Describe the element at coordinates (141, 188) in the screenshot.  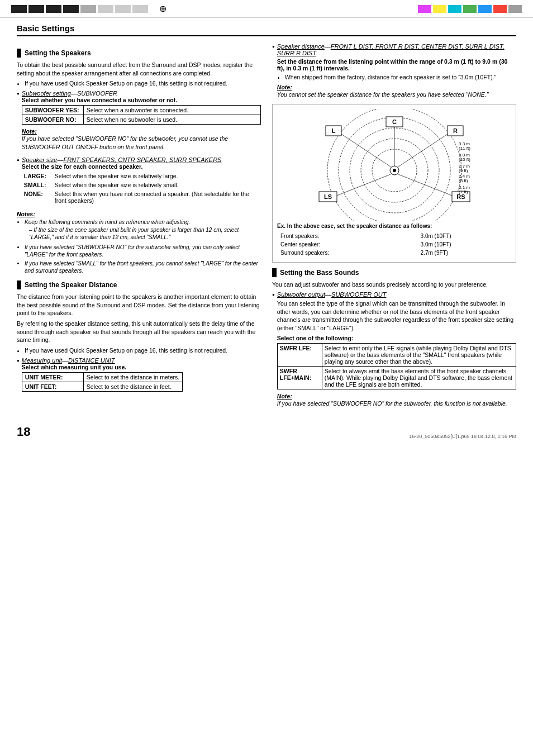
I see `speaker-size-table: LARGE: Select when the speaker size is r…` at that location.